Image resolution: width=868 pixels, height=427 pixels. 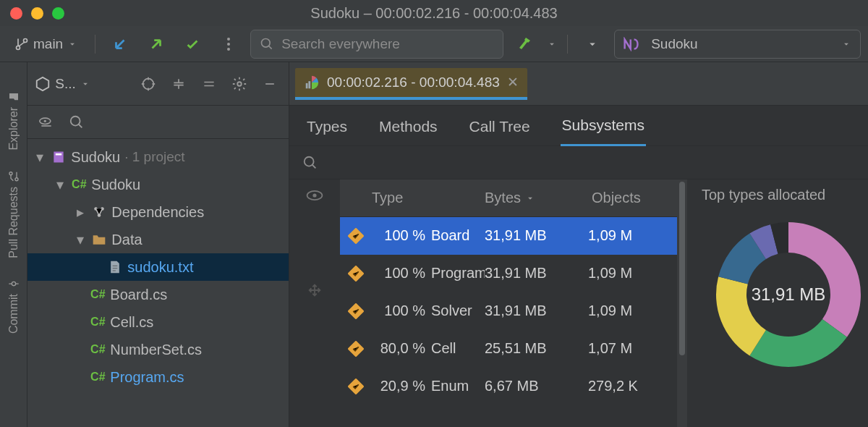 I want to click on chevron-down-icon, so click(x=592, y=44).